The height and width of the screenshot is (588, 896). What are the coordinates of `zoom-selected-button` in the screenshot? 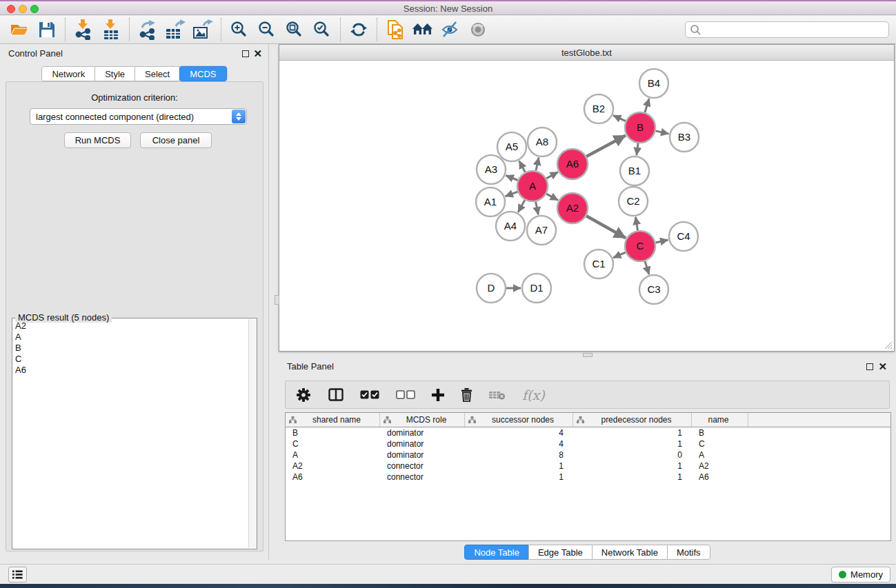 It's located at (322, 30).